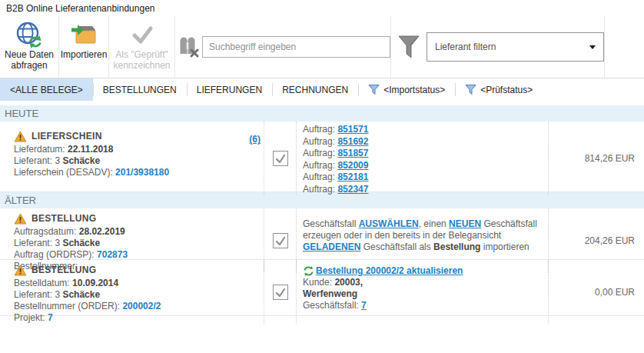 Image resolution: width=644 pixels, height=353 pixels. Describe the element at coordinates (142, 35) in the screenshot. I see `checkmark-icon` at that location.